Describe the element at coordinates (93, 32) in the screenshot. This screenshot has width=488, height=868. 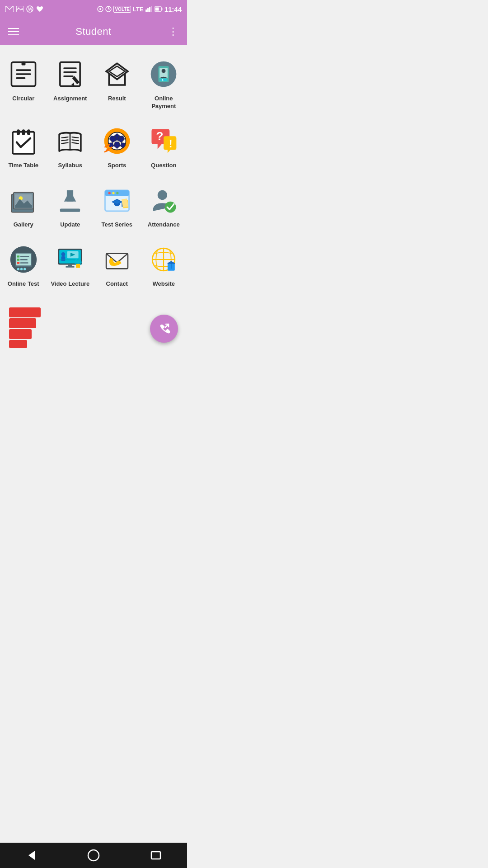
I see `page-title: Student` at that location.